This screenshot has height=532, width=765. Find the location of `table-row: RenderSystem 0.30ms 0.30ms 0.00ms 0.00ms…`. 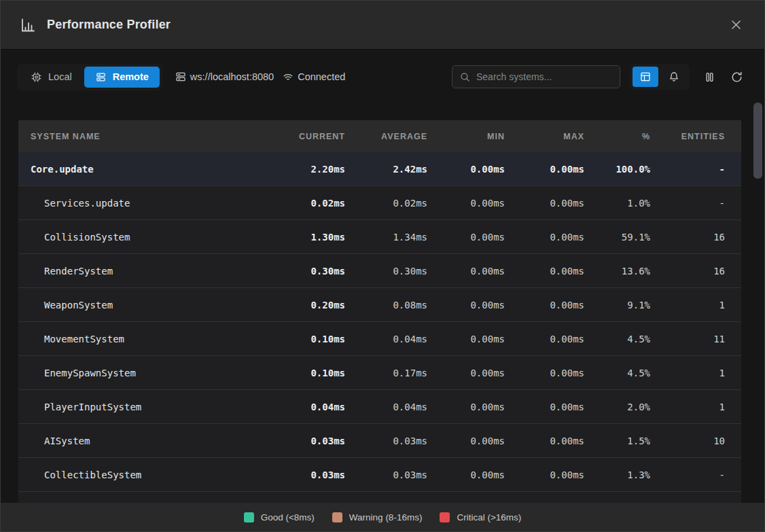

table-row: RenderSystem 0.30ms 0.30ms 0.00ms 0.00ms… is located at coordinates (380, 271).